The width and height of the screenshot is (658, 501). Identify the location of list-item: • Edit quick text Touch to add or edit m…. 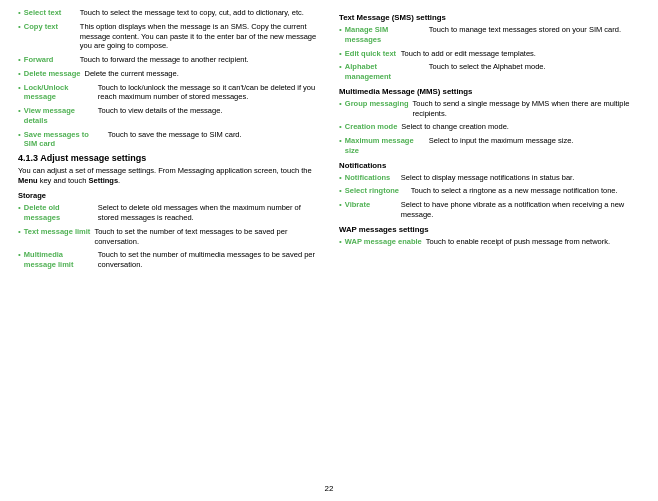
(490, 54).